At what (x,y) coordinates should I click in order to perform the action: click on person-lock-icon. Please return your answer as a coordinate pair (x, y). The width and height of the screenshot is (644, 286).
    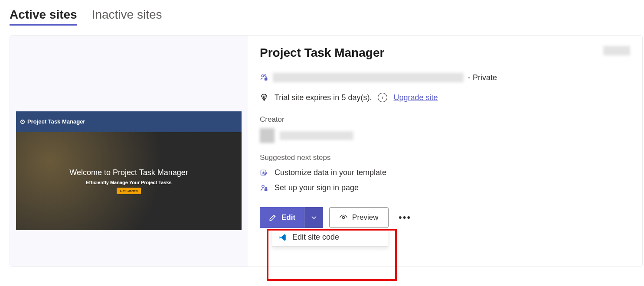
    Looking at the image, I should click on (264, 188).